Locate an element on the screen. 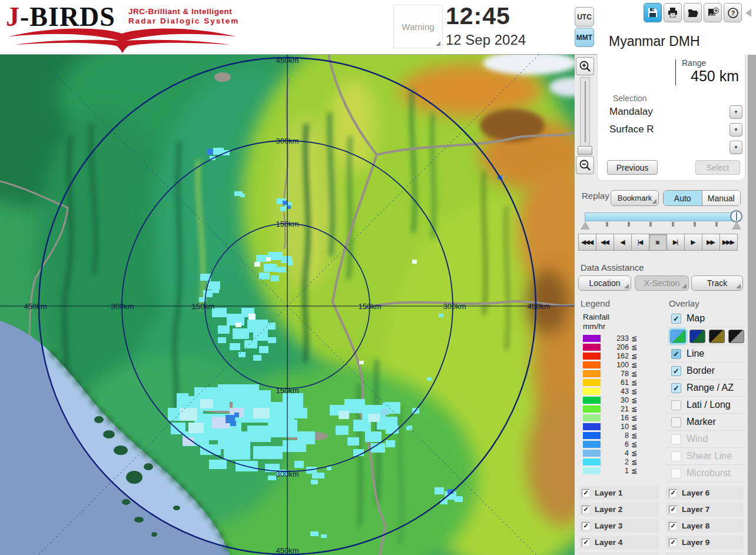 This screenshot has width=756, height=555. selection-dropdown-3: ▼ is located at coordinates (675, 148).